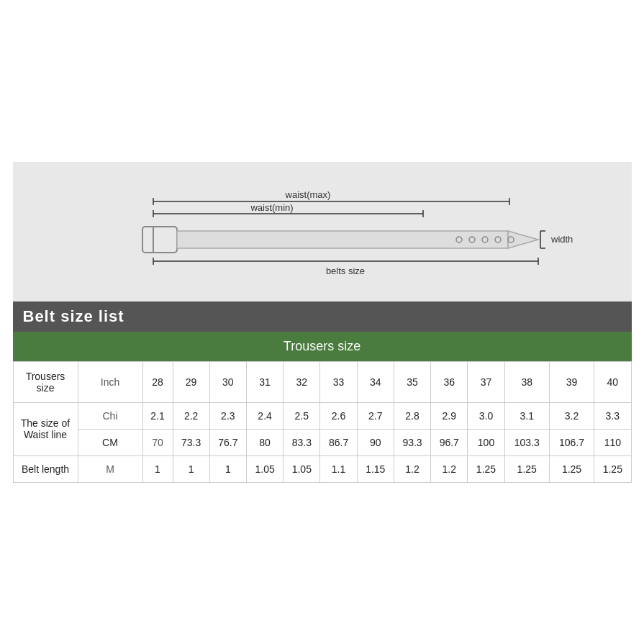 The height and width of the screenshot is (644, 644). Describe the element at coordinates (302, 416) in the screenshot. I see `cell: 2.5` at that location.